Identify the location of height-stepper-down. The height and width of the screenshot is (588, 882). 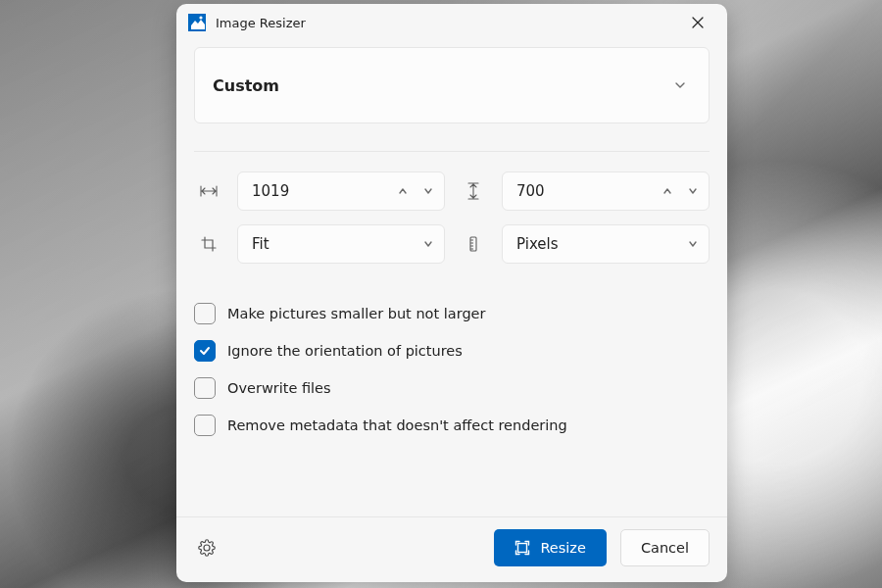
(693, 192).